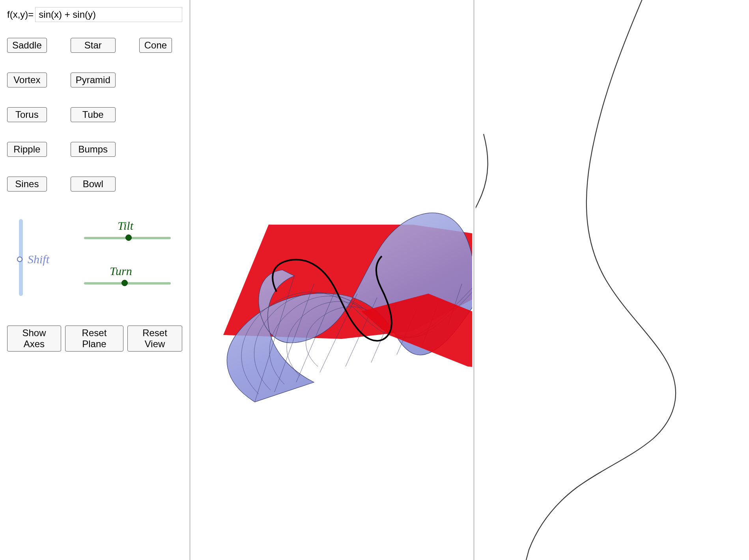 The width and height of the screenshot is (749, 560). Describe the element at coordinates (125, 283) in the screenshot. I see `turn-slider-thumb` at that location.